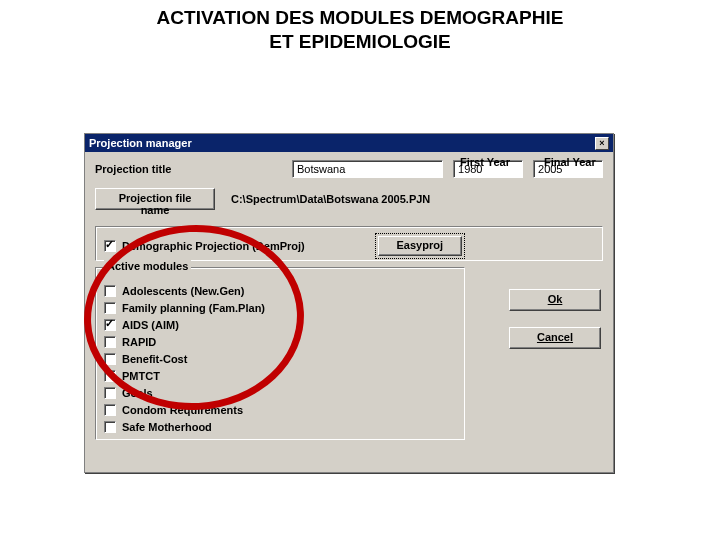 This screenshot has height=540, width=720. What do you see at coordinates (485, 162) in the screenshot?
I see `first-year-label: First Year` at bounding box center [485, 162].